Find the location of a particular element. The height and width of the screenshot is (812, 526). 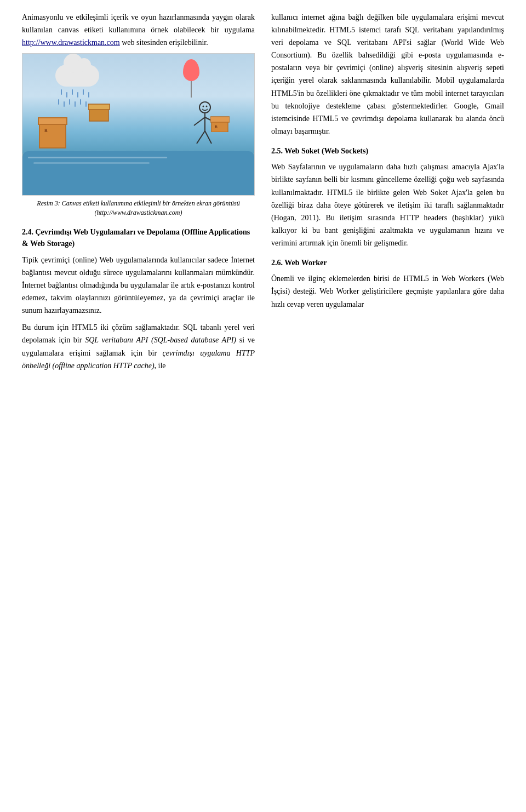

canvas-image: R is located at coordinates (138, 124).